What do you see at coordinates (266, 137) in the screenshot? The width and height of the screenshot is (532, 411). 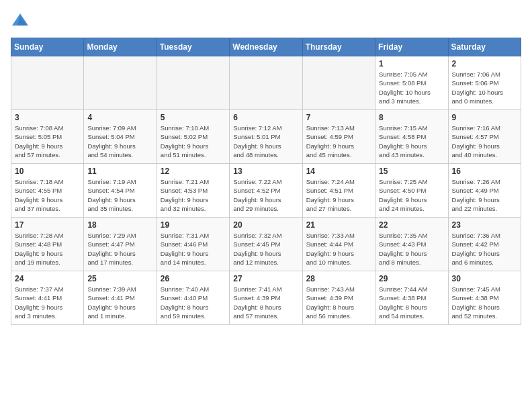 I see `calendar-week-2: 3Sunrise: 7:08 AM Sunset: 5:05 PM Daylig…` at bounding box center [266, 137].